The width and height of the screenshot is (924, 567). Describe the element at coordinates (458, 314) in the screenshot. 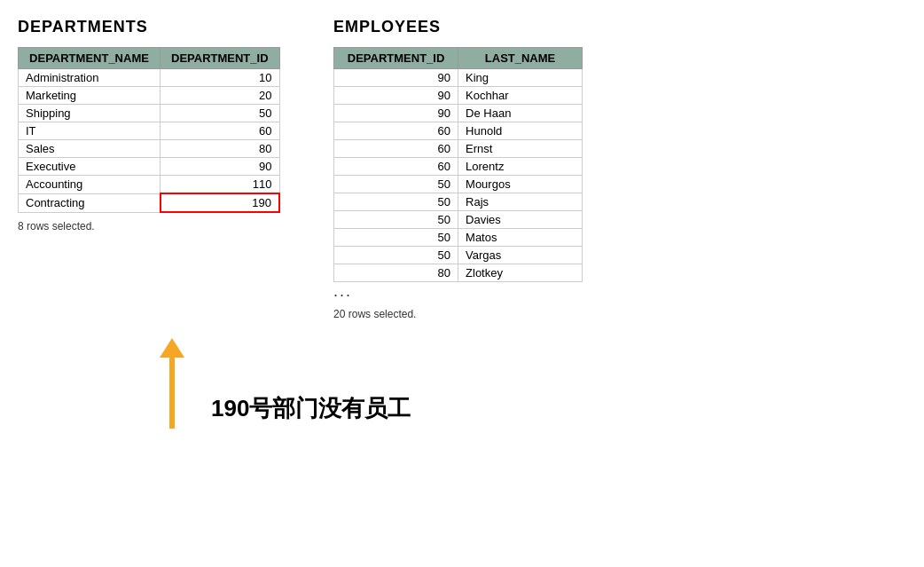

I see `emp-rows-selected: 20 rows selected.` at that location.